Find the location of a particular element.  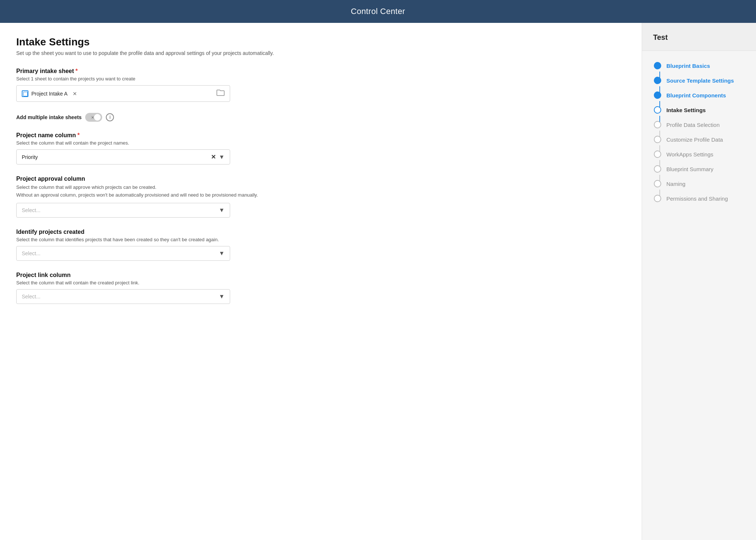

sheet-icon is located at coordinates (25, 94).